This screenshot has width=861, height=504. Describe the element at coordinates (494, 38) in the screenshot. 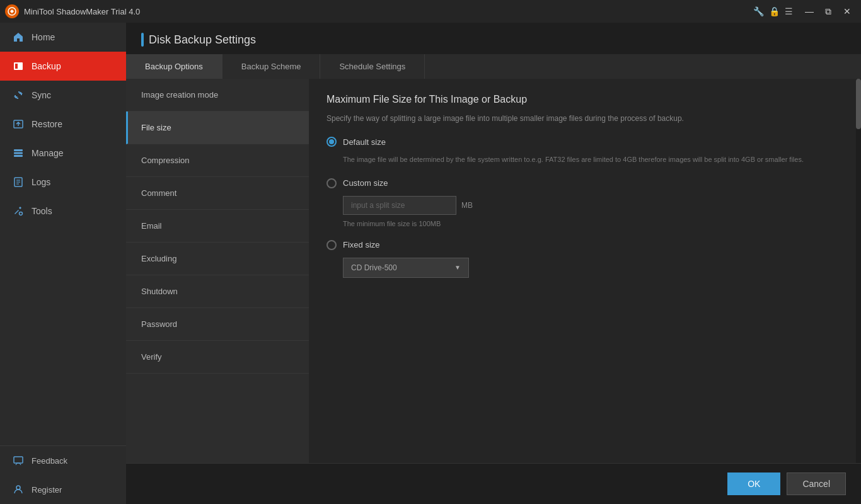

I see `page-header: Disk Backup Settings` at that location.